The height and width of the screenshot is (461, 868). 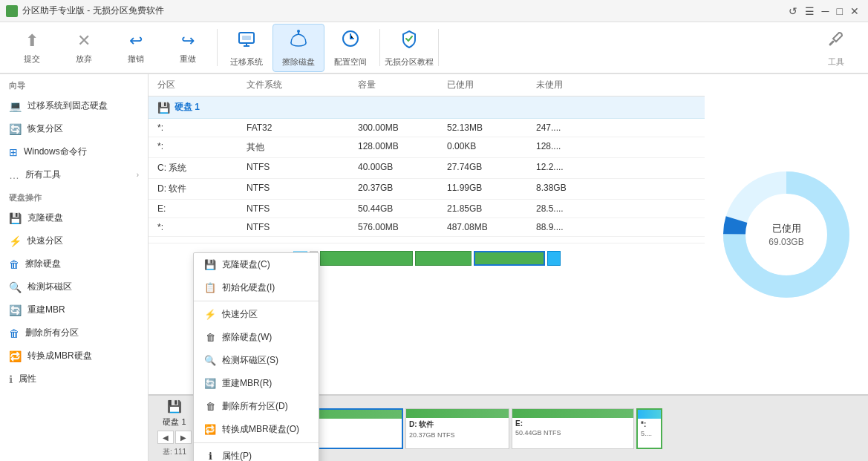 What do you see at coordinates (74, 379) in the screenshot?
I see `sidebar-item-properties: ℹ 属性` at bounding box center [74, 379].